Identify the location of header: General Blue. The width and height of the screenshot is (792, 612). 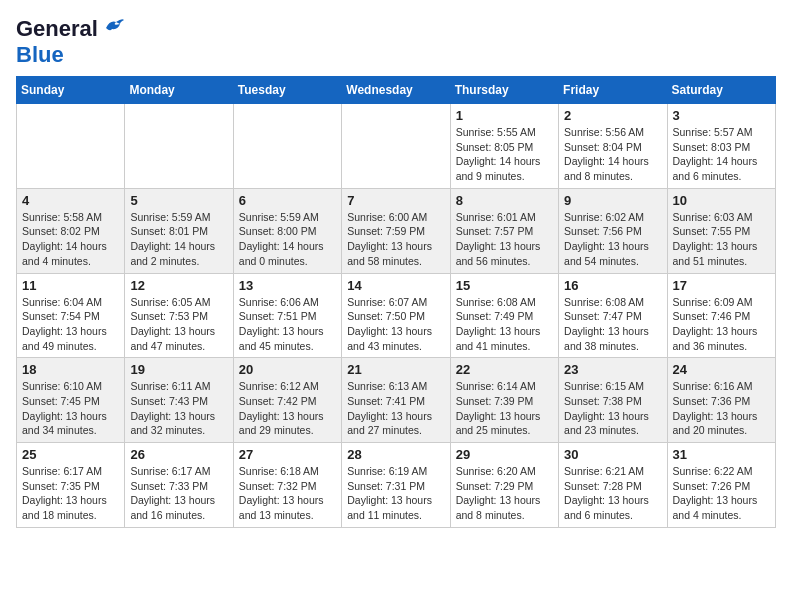
(396, 42).